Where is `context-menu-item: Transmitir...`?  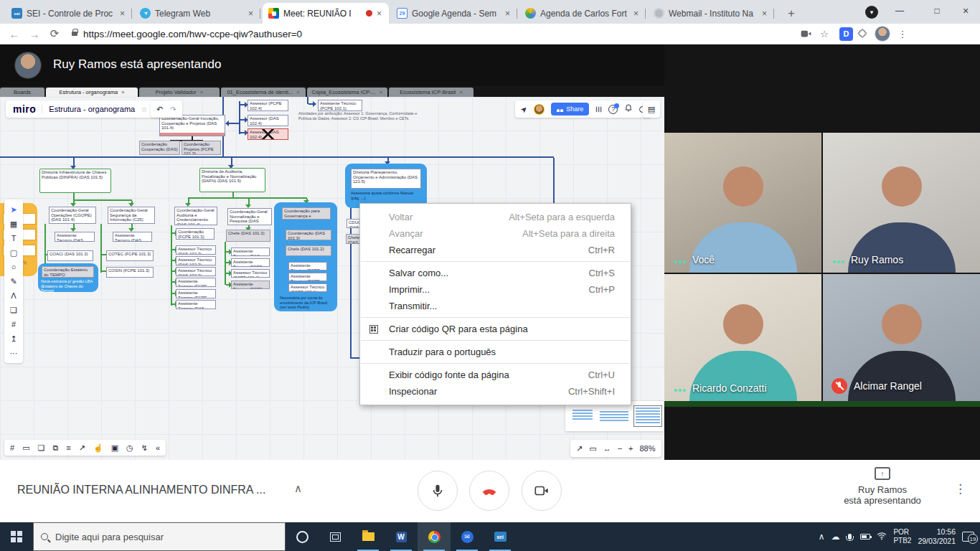
context-menu-item: Transmitir... is located at coordinates (495, 306).